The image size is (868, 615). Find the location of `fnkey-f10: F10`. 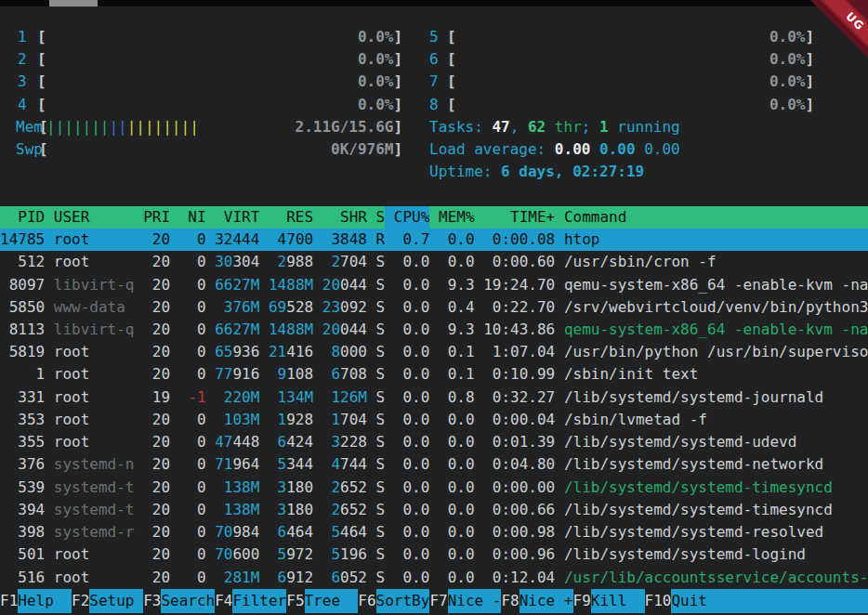

fnkey-f10: F10 is located at coordinates (658, 601).